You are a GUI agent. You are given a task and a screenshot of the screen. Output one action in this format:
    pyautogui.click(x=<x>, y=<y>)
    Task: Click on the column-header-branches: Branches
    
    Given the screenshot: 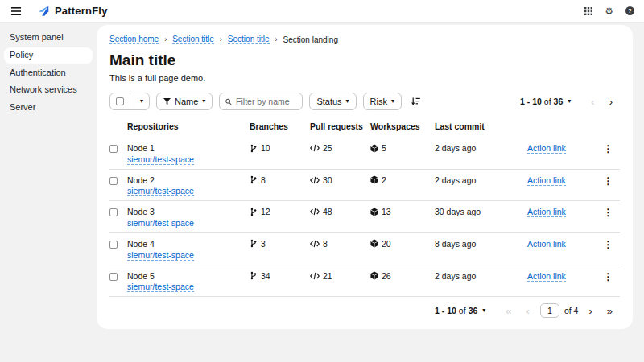 What is the action you would take?
    pyautogui.click(x=280, y=126)
    